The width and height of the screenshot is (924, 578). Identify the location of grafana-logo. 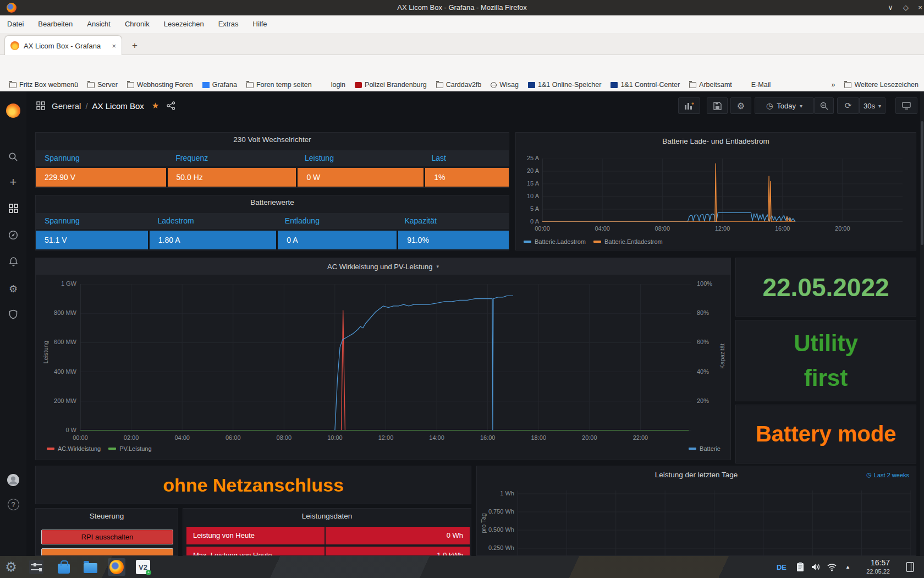
(13, 111).